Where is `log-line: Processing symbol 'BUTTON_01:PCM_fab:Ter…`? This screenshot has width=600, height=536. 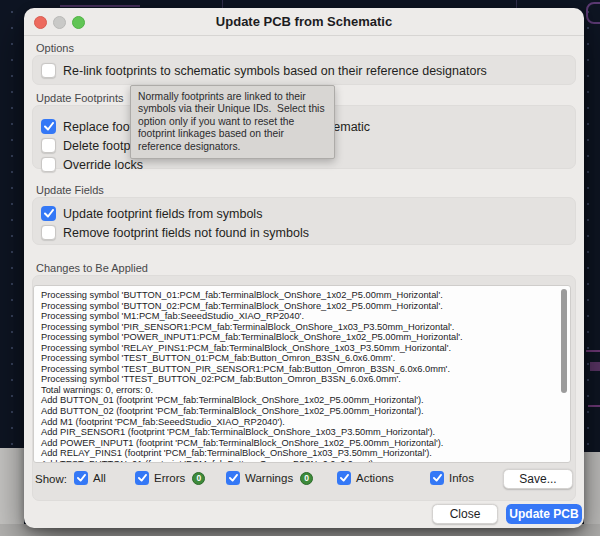 log-line: Processing symbol 'BUTTON_01:PCM_fab:Ter… is located at coordinates (302, 296).